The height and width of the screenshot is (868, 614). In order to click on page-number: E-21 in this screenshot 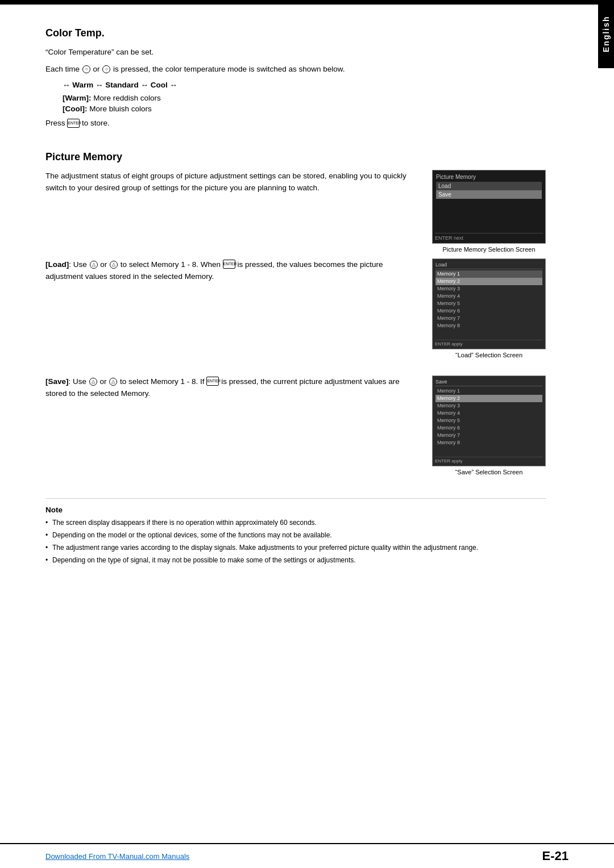, I will do `click(555, 856)`.